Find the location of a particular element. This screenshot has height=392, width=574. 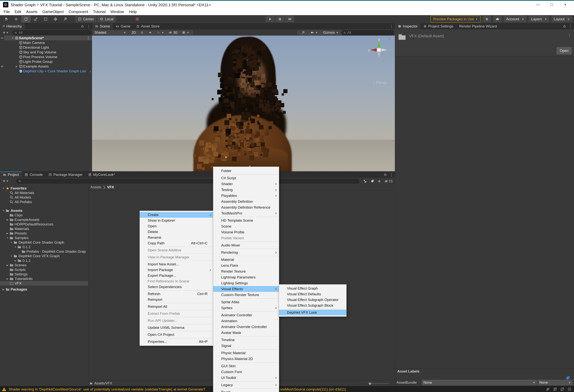

hierarchy-create-button: +▼ is located at coordinates (6, 33).